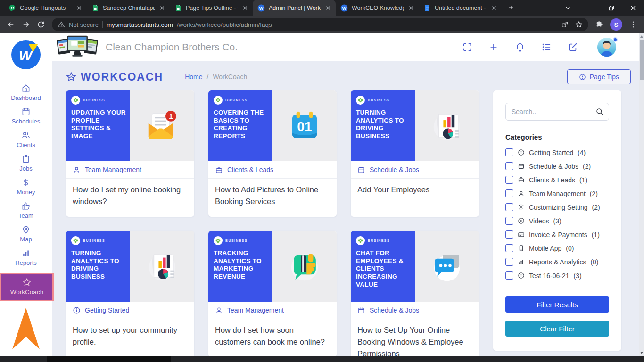 The height and width of the screenshot is (362, 644). I want to click on faq-card: BUSINESSCHAT FOR EMPLOYEES & CLIENTS INC…, so click(415, 294).